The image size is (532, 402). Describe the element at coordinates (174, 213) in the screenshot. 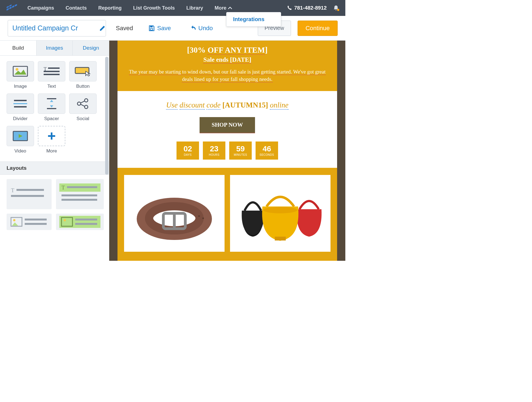

I see `product-belt` at that location.